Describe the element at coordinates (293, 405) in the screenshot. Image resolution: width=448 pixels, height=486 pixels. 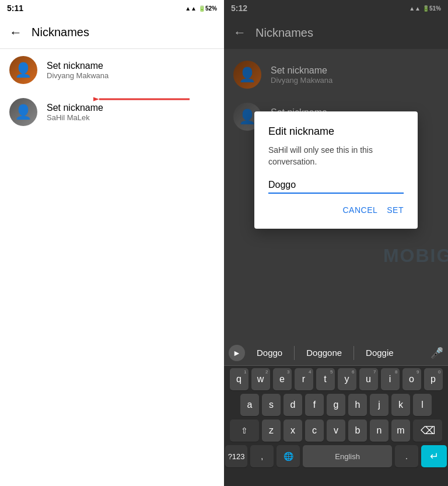
I see `key-d: d` at that location.